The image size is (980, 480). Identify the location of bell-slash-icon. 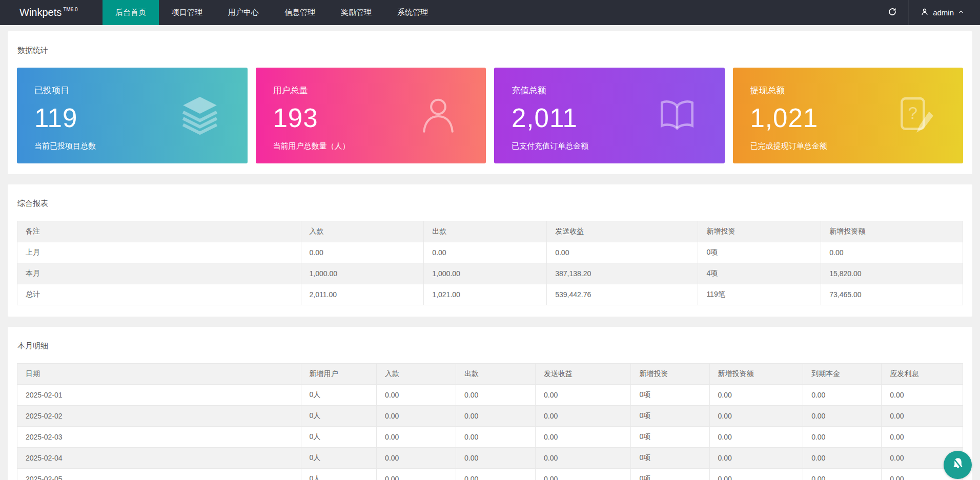
(958, 465).